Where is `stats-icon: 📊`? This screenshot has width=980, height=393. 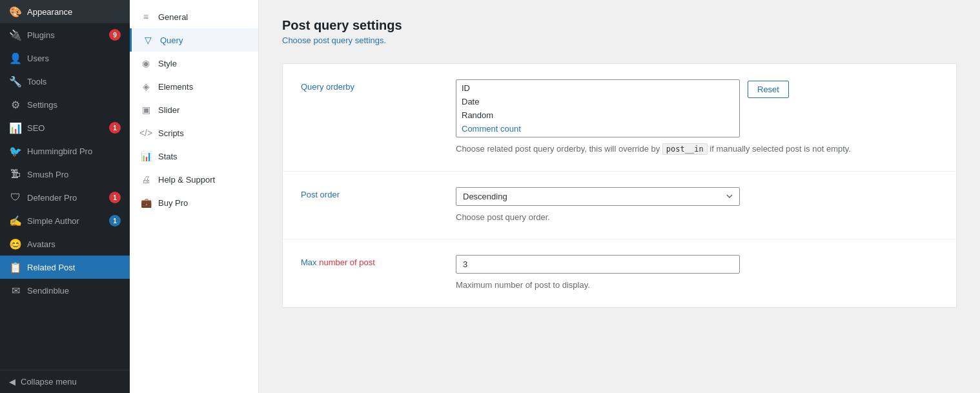 stats-icon: 📊 is located at coordinates (146, 156).